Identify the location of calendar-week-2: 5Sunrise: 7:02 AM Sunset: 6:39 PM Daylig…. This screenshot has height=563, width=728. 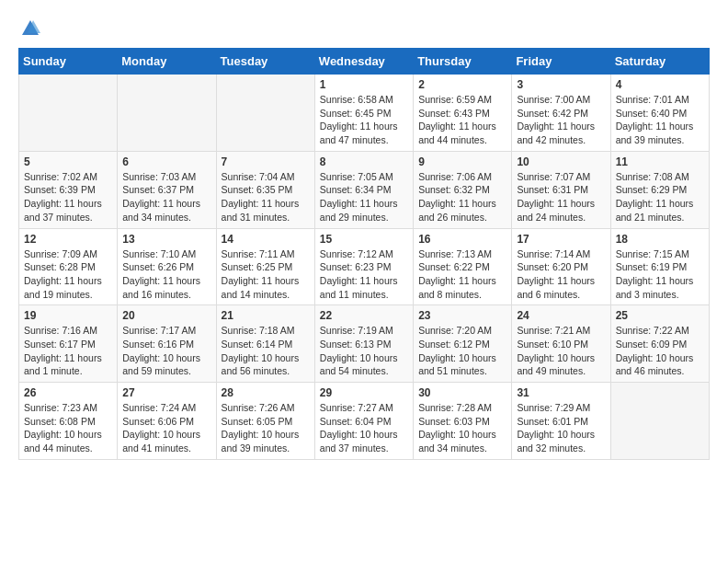
(364, 190).